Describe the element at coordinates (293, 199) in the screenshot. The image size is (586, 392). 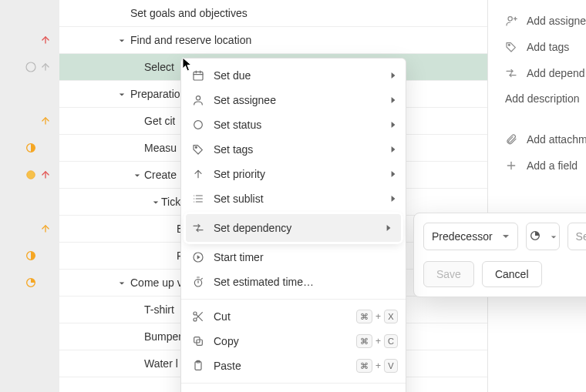
I see `menu-set-sublist: Set sublist` at that location.